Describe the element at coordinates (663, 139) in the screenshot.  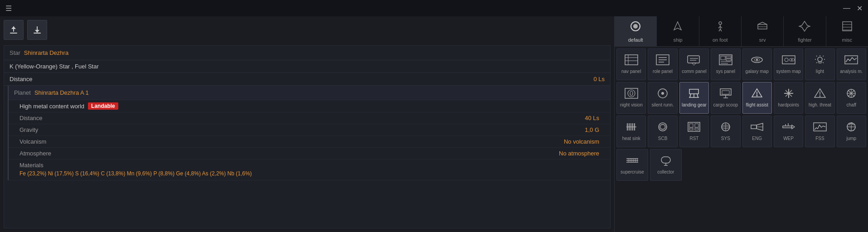
I see `scb-label: SCB` at that location.